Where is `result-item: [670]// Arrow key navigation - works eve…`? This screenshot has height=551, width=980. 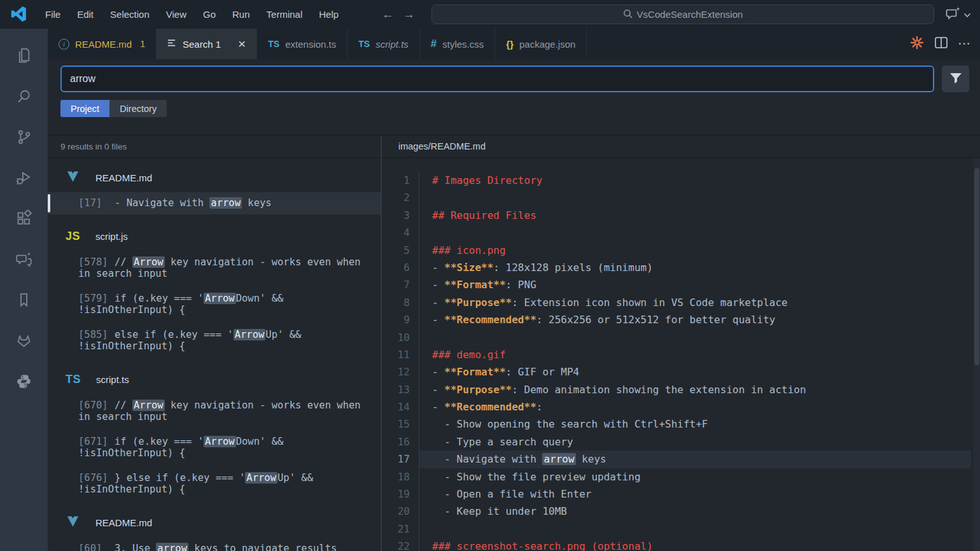 result-item: [670]// Arrow key navigation - works eve… is located at coordinates (214, 411).